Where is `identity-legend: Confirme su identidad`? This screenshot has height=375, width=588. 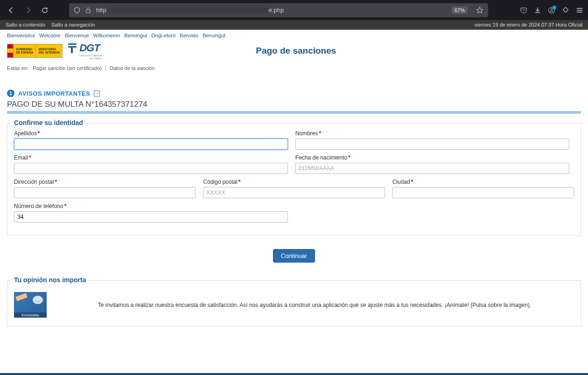
identity-legend: Confirme su identidad is located at coordinates (49, 123).